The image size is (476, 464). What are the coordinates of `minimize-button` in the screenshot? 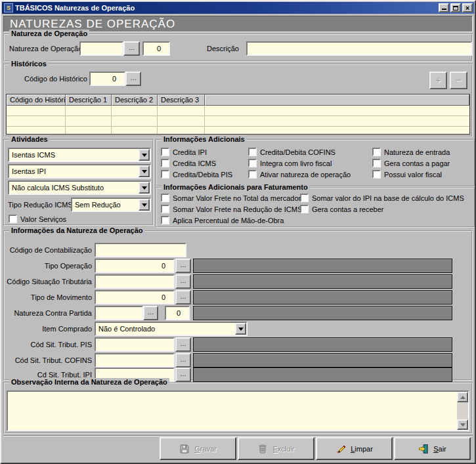 It's located at (444, 8).